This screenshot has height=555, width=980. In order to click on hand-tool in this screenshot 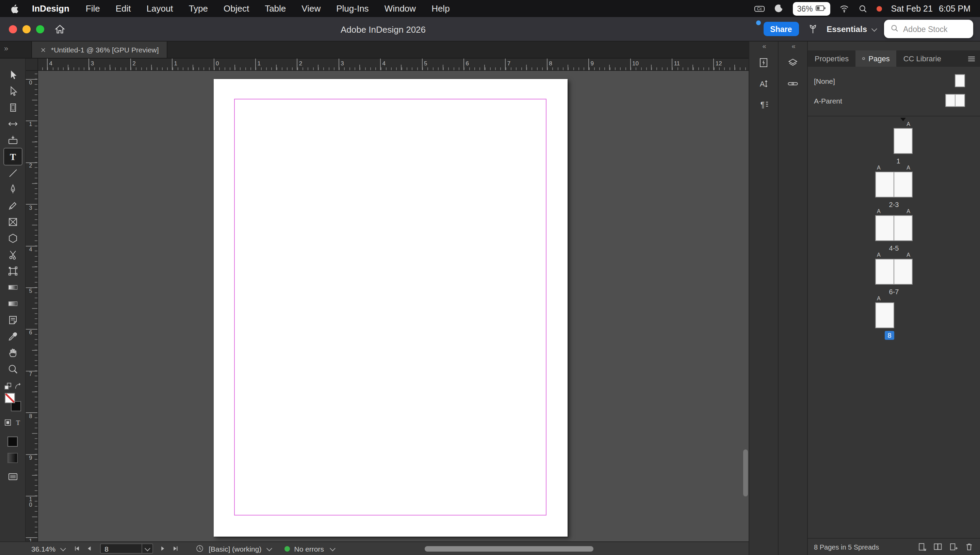, I will do `click(13, 353)`.